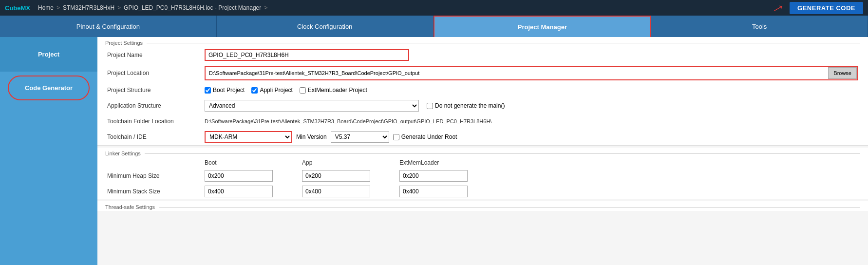 This screenshot has height=265, width=868. I want to click on toolchain-ide-select: MDK-ARM STM32CubeIDE Makefile, so click(248, 137).